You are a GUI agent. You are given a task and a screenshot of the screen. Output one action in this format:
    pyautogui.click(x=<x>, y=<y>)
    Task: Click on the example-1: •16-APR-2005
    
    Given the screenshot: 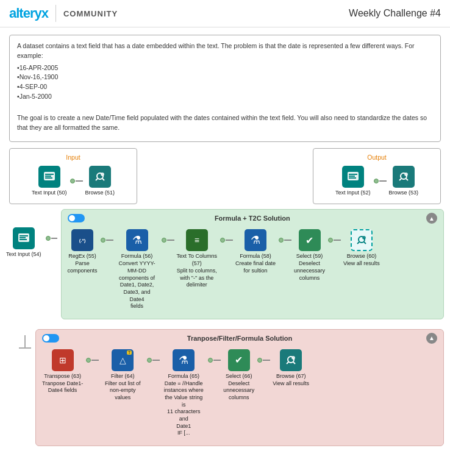 What is the action you would take?
    pyautogui.click(x=225, y=68)
    